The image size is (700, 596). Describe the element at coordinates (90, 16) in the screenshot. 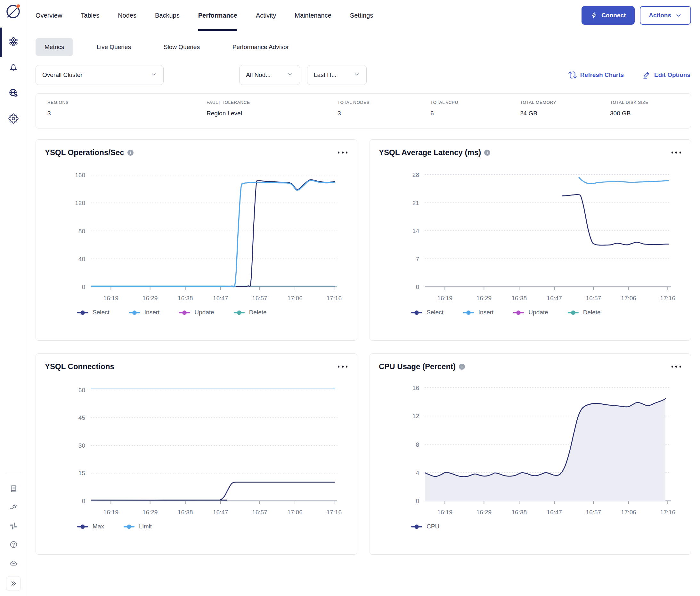

I see `tab-tables: Tables` at that location.